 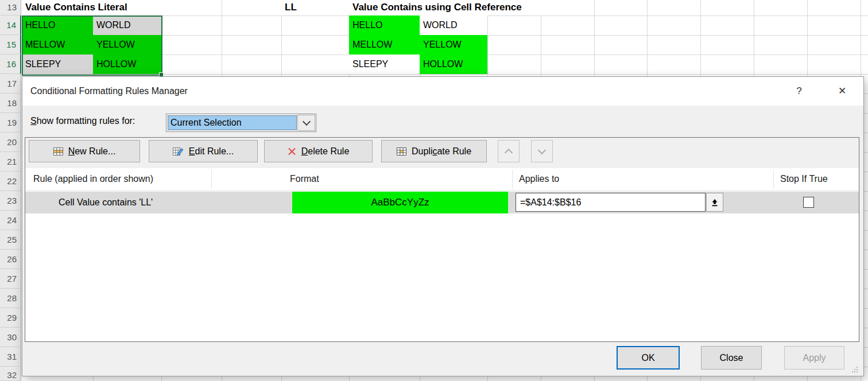 What do you see at coordinates (385, 45) in the screenshot?
I see `cell-g15: MELLOW` at bounding box center [385, 45].